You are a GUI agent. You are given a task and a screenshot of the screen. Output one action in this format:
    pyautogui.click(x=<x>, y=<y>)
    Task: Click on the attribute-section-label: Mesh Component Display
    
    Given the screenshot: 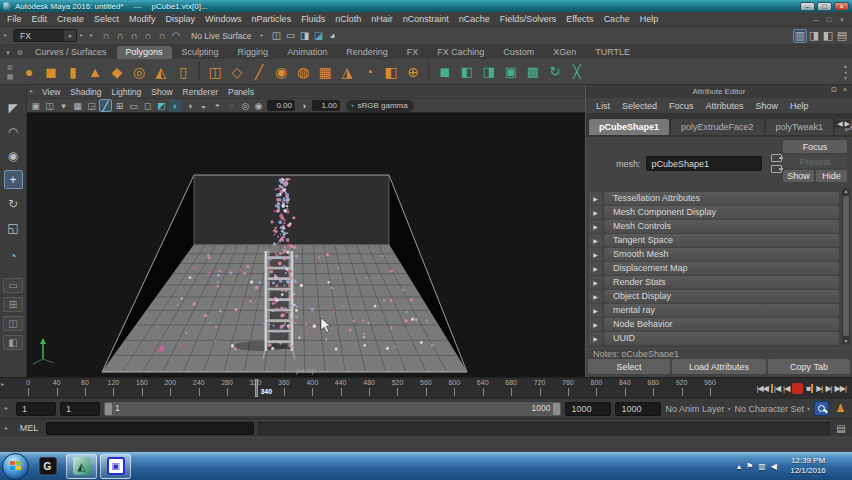 What is the action you would take?
    pyautogui.click(x=722, y=212)
    